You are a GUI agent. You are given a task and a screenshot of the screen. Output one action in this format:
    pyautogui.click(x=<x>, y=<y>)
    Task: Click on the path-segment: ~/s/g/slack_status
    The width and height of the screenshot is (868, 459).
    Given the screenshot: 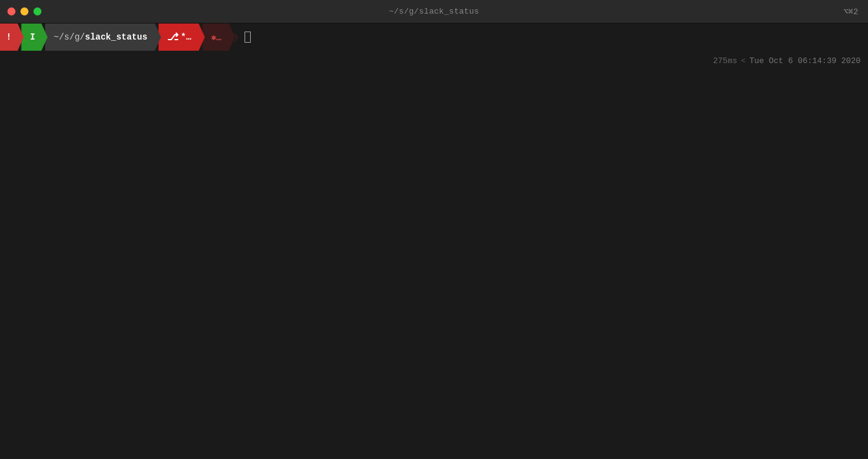 What is the action you would take?
    pyautogui.click(x=103, y=37)
    